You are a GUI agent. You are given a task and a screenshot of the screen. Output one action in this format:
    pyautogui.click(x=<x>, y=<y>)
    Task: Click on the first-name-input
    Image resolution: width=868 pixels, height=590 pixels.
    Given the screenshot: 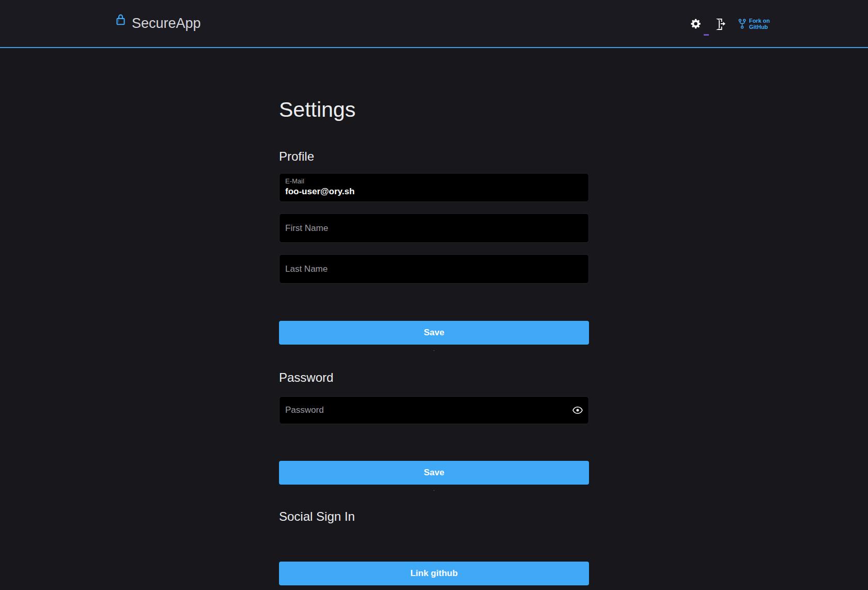 What is the action you would take?
    pyautogui.click(x=434, y=228)
    